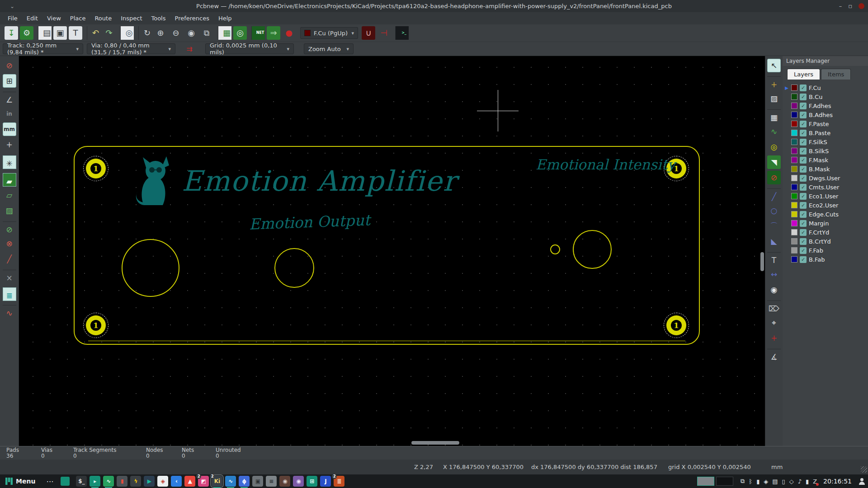 This screenshot has width=868, height=488. Describe the element at coordinates (151, 268) in the screenshot. I see `cutout-circle-large-left` at that location.